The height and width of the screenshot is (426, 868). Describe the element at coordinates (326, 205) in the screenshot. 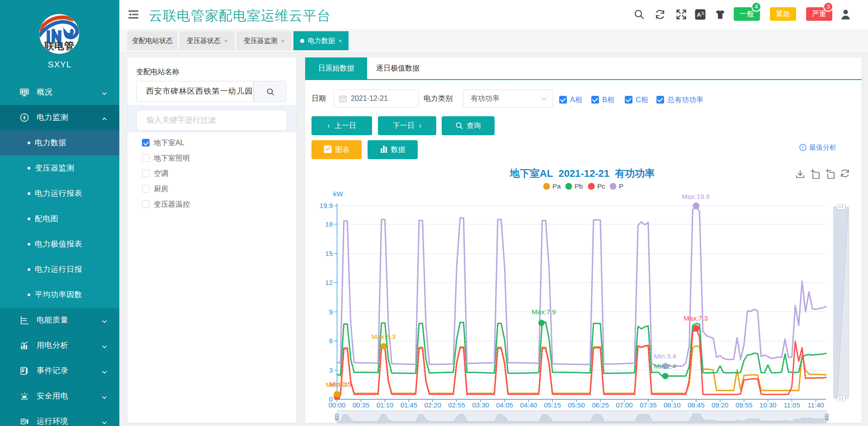

I see `svg-text: 19.9` at that location.